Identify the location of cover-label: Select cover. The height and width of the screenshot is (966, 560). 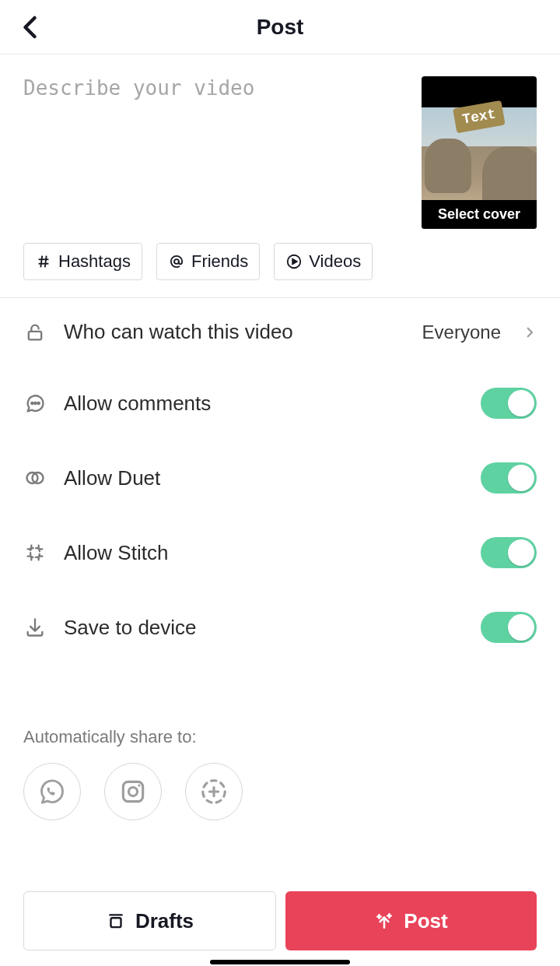
(479, 215).